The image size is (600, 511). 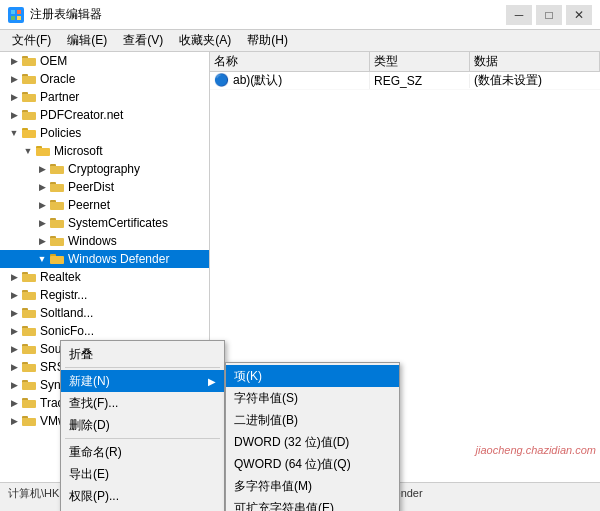 I want to click on tree-label: Realtek, so click(x=60, y=277).